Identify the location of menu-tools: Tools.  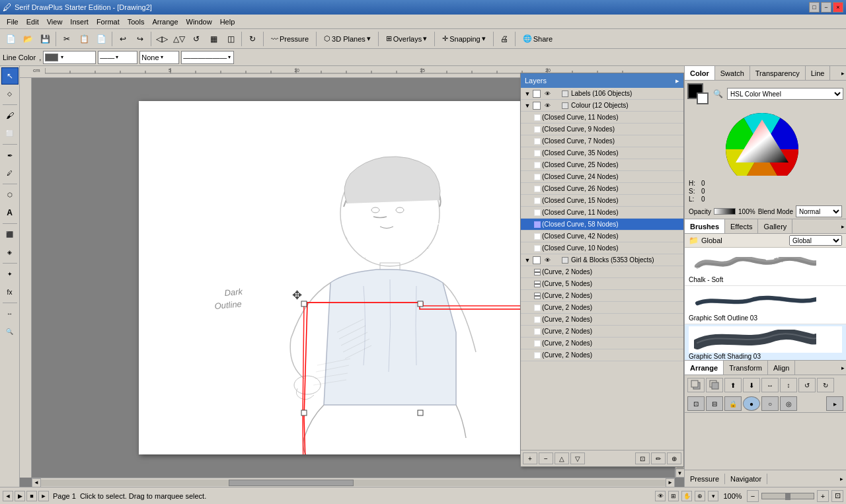
(136, 22).